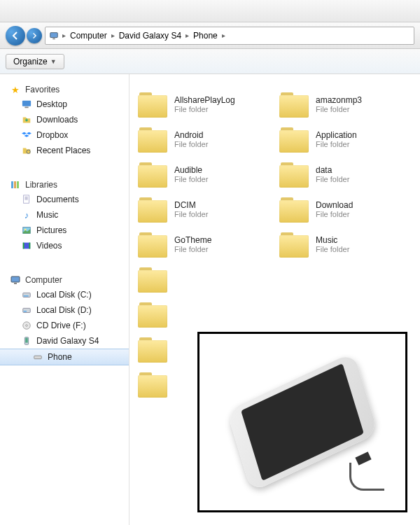 This screenshot has width=420, height=525. What do you see at coordinates (43, 280) in the screenshot?
I see `computer-label: Computer` at bounding box center [43, 280].